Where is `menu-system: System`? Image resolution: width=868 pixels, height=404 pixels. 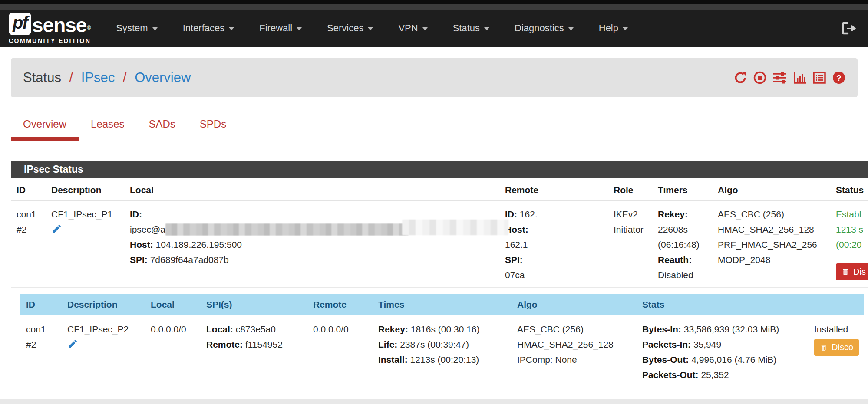 menu-system: System is located at coordinates (136, 28).